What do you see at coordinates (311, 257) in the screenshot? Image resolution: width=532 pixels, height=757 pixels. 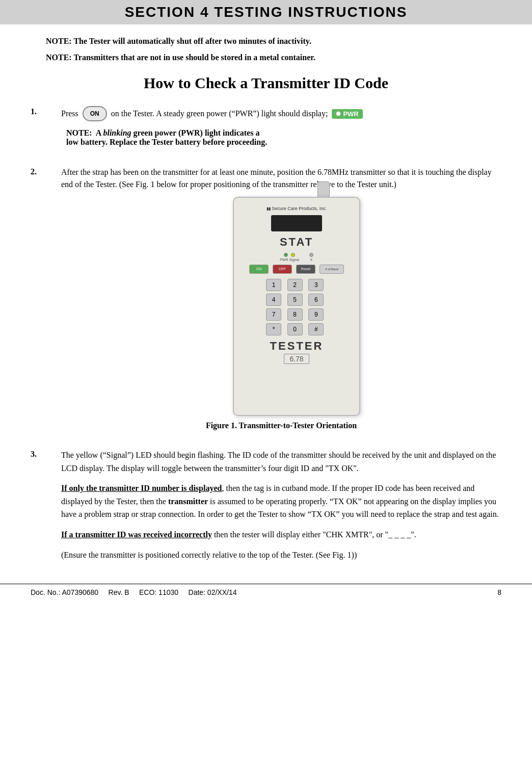 I see `led-group-2: X` at bounding box center [311, 257].